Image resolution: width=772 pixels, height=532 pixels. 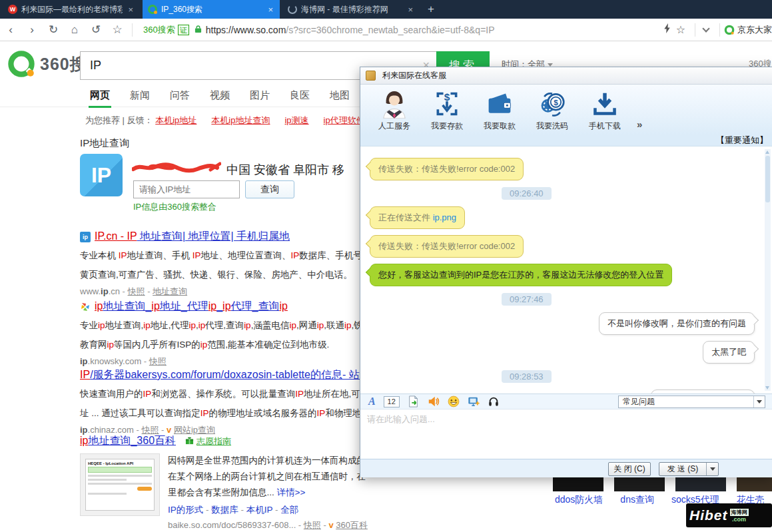 What do you see at coordinates (474, 401) in the screenshot?
I see `screenshot-icon` at bounding box center [474, 401].